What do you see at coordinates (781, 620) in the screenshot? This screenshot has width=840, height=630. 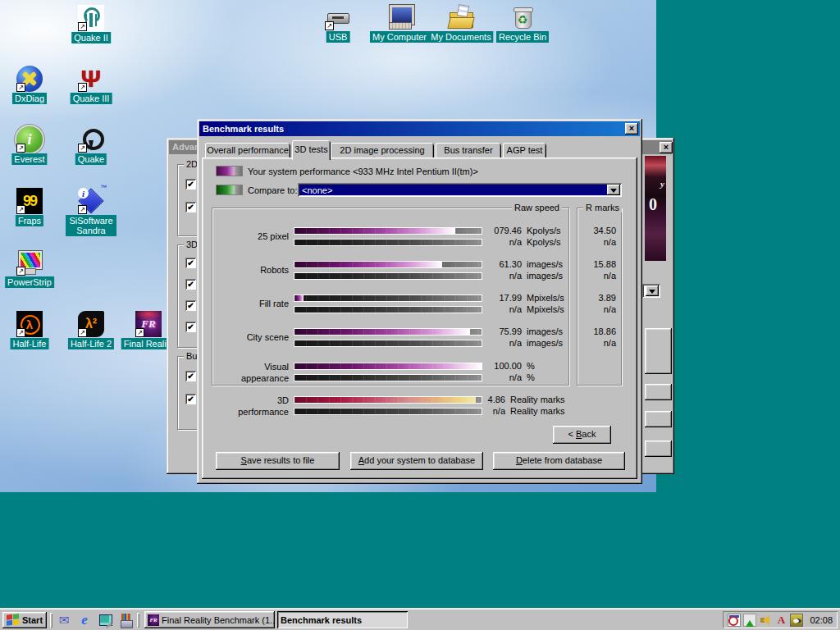 I see `ati-tray-icon: A` at bounding box center [781, 620].